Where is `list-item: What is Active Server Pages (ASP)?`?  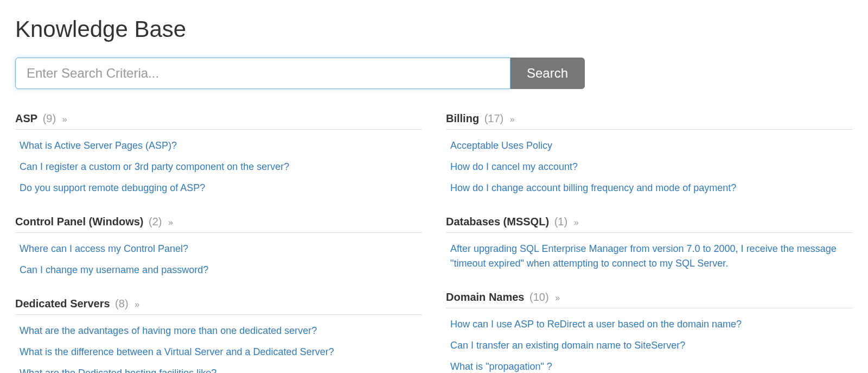
list-item: What is Active Server Pages (ASP)? is located at coordinates (221, 146).